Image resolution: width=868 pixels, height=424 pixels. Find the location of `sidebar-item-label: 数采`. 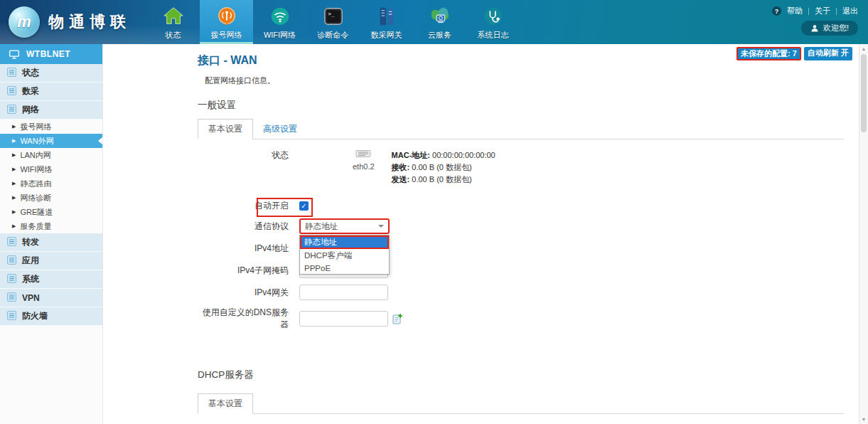

sidebar-item-label: 数采 is located at coordinates (31, 91).